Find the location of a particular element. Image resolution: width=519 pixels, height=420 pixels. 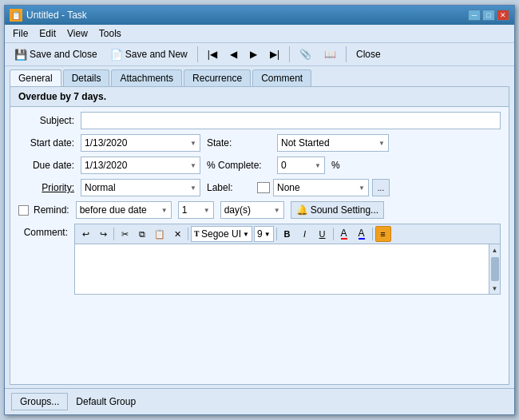

remind-label: Remind: is located at coordinates (51, 210).